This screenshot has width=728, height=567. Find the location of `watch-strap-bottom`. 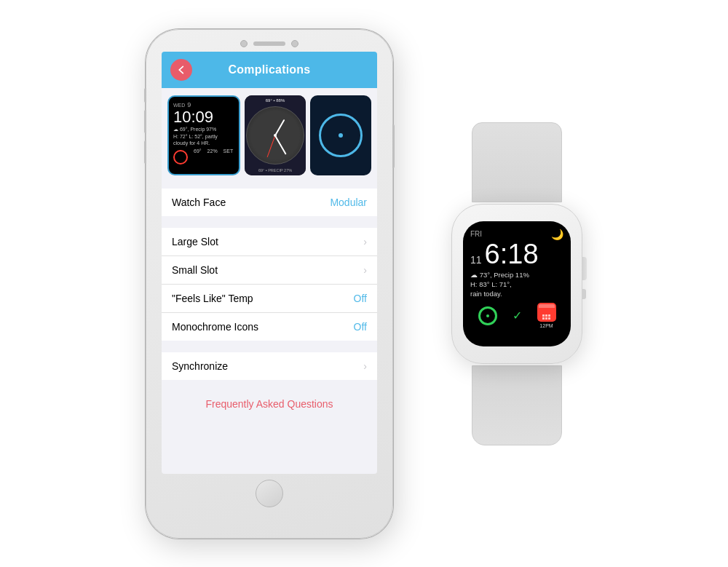

watch-strap-bottom is located at coordinates (517, 405).